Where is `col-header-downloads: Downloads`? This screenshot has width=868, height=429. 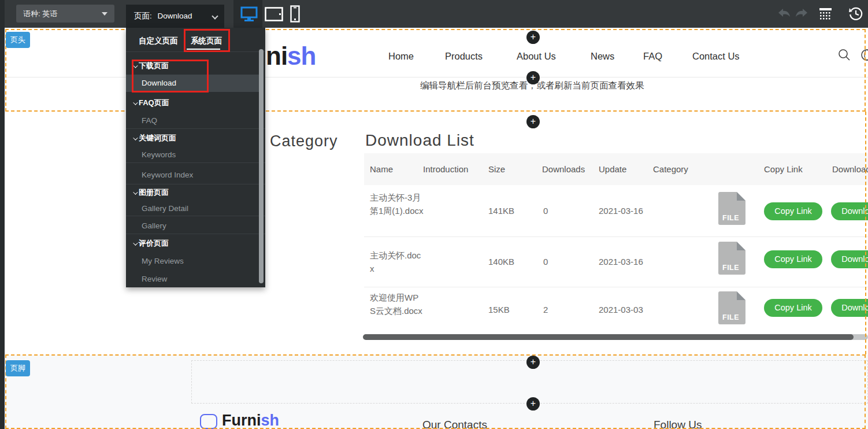
col-header-downloads: Downloads is located at coordinates (563, 169).